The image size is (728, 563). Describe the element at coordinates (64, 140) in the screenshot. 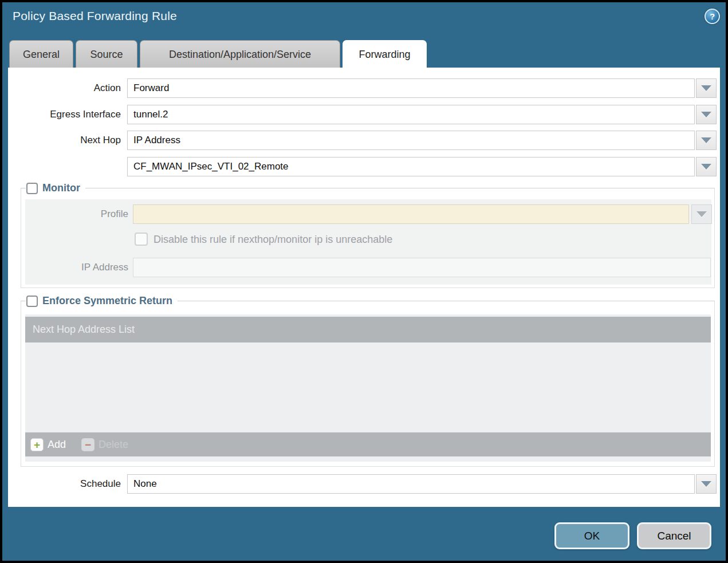

I see `next-hop-label: Next Hop` at that location.